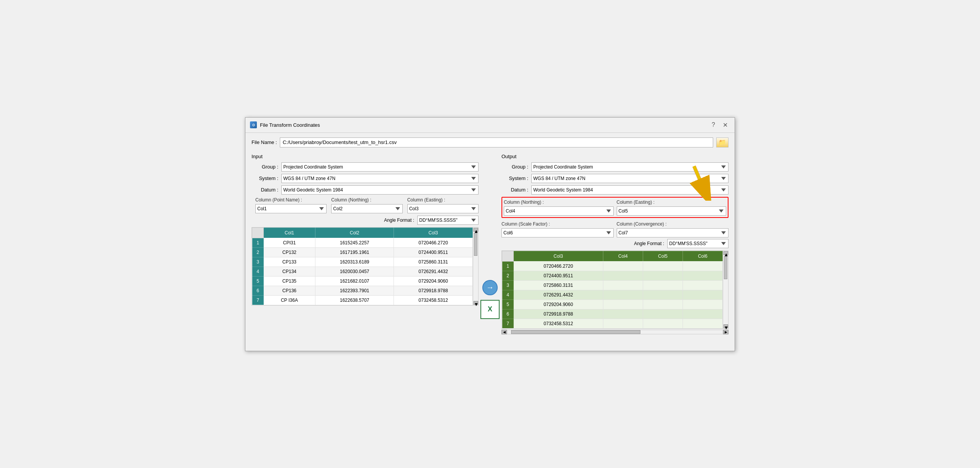 The height and width of the screenshot is (468, 980). What do you see at coordinates (559, 256) in the screenshot?
I see `output-col3-header: Col3` at bounding box center [559, 256].